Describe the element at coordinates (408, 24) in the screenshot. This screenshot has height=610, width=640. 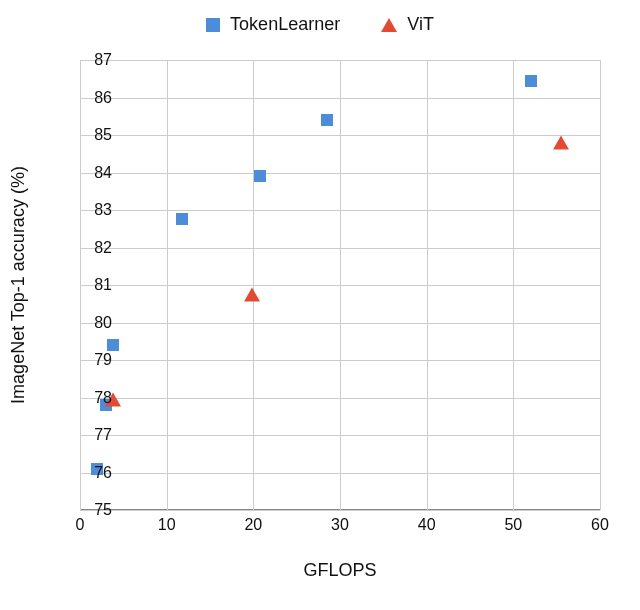
I see `legend-item-vit: ViT` at that location.